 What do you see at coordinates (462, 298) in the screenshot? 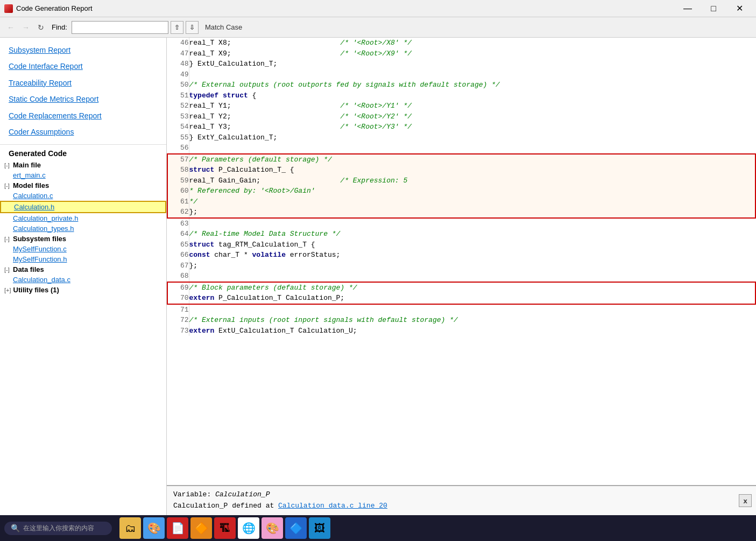
I see `table-row: 70extern P_Calculation_T Calculation_P;` at bounding box center [462, 298].